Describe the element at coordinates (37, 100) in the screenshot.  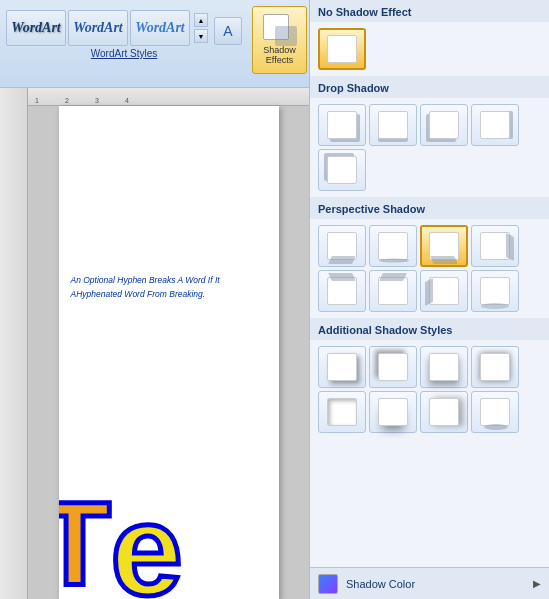
I see `ruler-mark: 1` at that location.